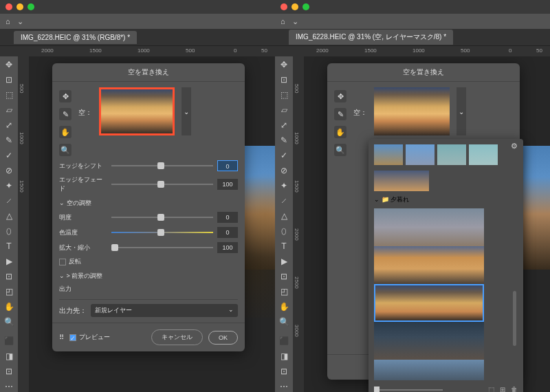  I want to click on brush-sky-icon: ✎, so click(340, 114).